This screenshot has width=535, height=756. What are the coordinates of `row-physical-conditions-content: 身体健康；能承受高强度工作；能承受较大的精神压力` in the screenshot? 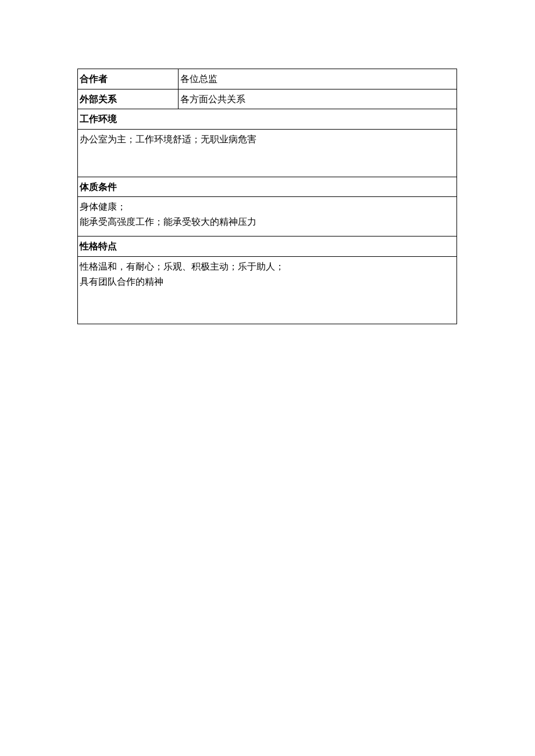 It's located at (268, 217).